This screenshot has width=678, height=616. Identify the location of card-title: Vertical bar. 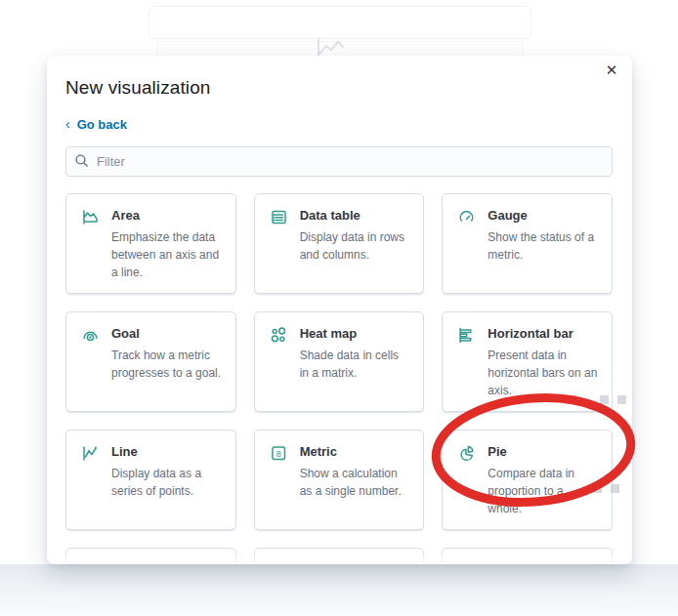
(543, 563).